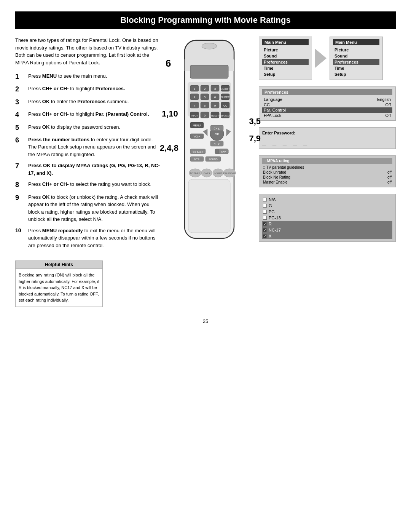  What do you see at coordinates (21, 230) in the screenshot?
I see `step-number-10: 10` at bounding box center [21, 230].